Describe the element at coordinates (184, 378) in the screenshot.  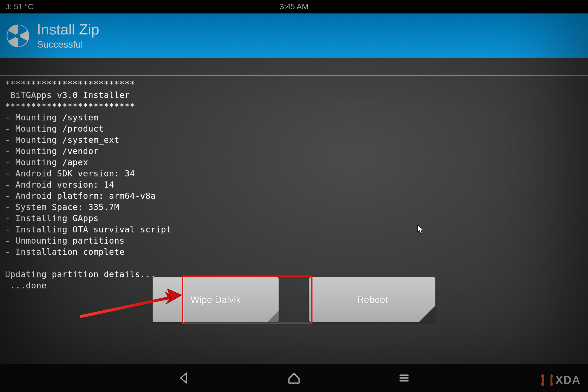
I see `nav-back-button` at that location.